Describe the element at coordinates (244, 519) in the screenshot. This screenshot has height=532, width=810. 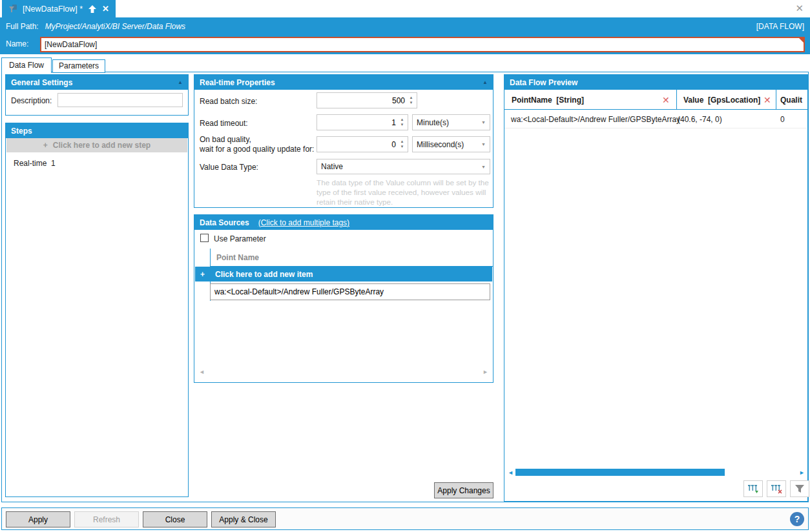
I see `apply-and-close-button: Apply & Close` at that location.